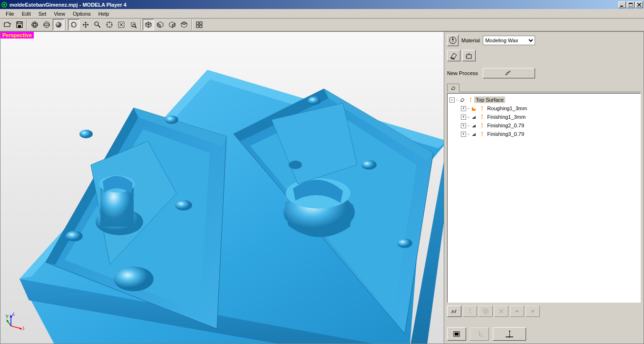 Image resolution: width=644 pixels, height=344 pixels. What do you see at coordinates (322, 25) in the screenshot?
I see `toolbar` at bounding box center [322, 25].